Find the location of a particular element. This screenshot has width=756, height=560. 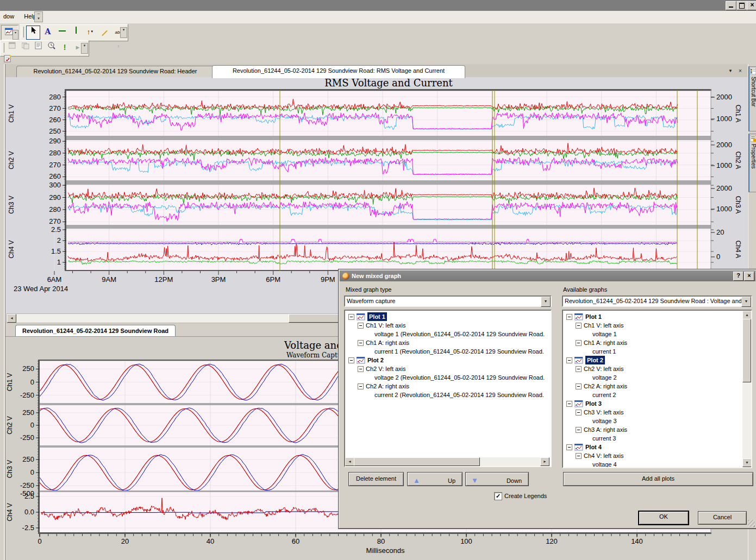

available-graphs-tree-node: voltage 2 is located at coordinates (653, 377).